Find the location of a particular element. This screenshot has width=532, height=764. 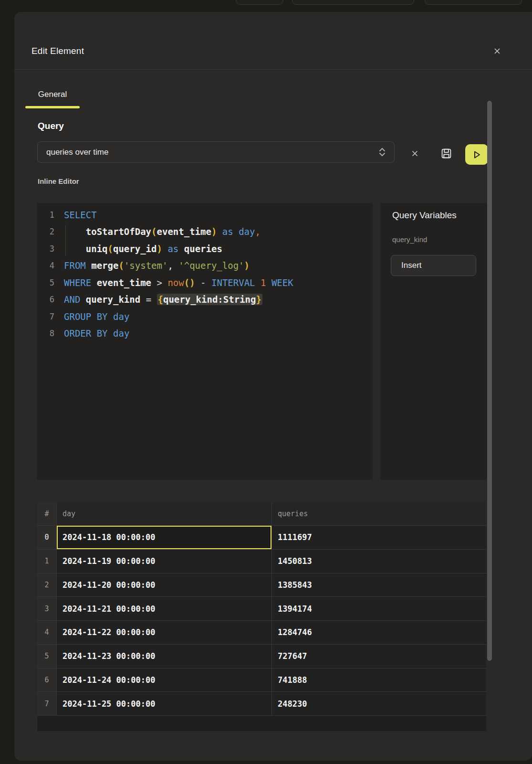

cell-day: 2024-11-19 00:00:00 is located at coordinates (164, 562).